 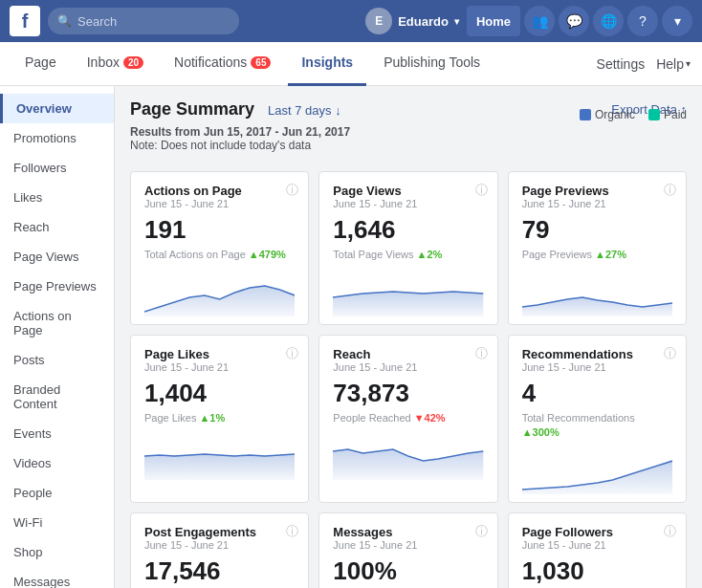 What do you see at coordinates (252, 64) in the screenshot?
I see `page-tabs: Page Inbox 20 Notifications 65 Insights …` at bounding box center [252, 64].